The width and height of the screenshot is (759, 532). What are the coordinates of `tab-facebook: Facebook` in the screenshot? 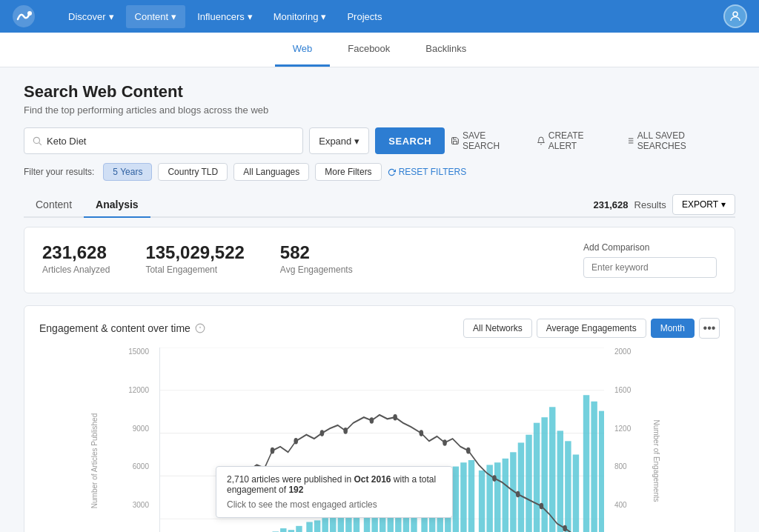 It's located at (369, 50).